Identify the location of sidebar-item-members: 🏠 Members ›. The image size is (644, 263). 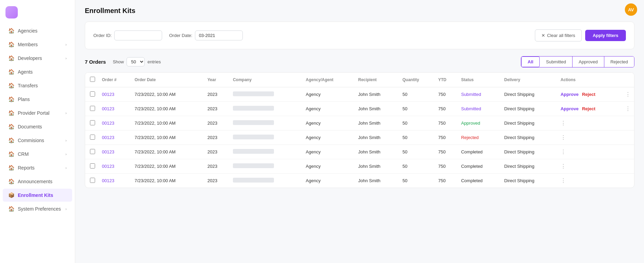
(38, 45).